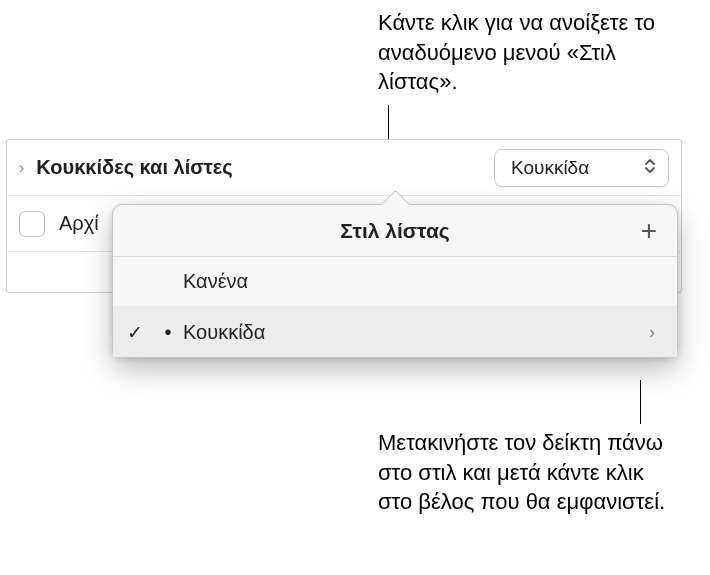 This screenshot has height=575, width=710. Describe the element at coordinates (394, 231) in the screenshot. I see `popover-title: Στιλ λίστας` at that location.